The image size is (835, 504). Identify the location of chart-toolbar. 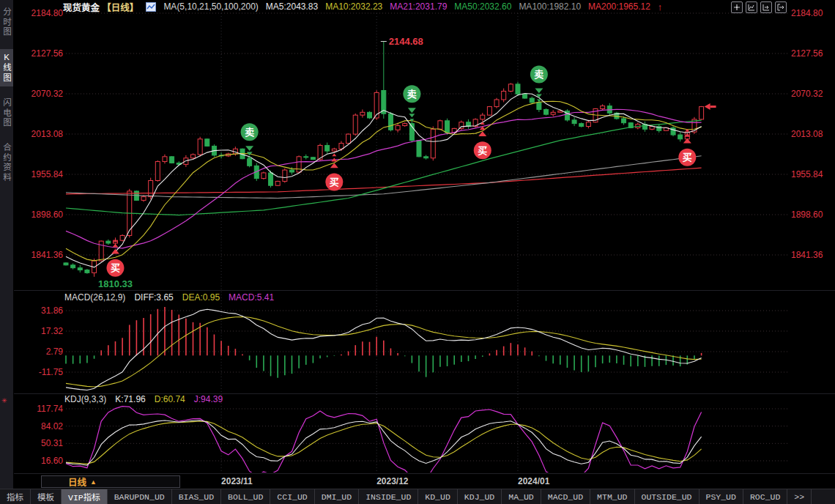
(759, 7).